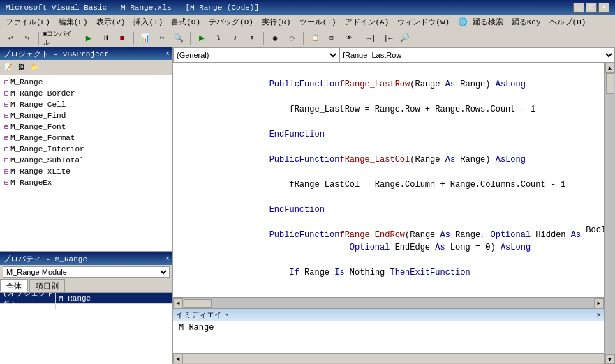 This screenshot has height=364, width=615. What do you see at coordinates (292, 38) in the screenshot?
I see `toolbar-clear-breaks: ◌` at bounding box center [292, 38].